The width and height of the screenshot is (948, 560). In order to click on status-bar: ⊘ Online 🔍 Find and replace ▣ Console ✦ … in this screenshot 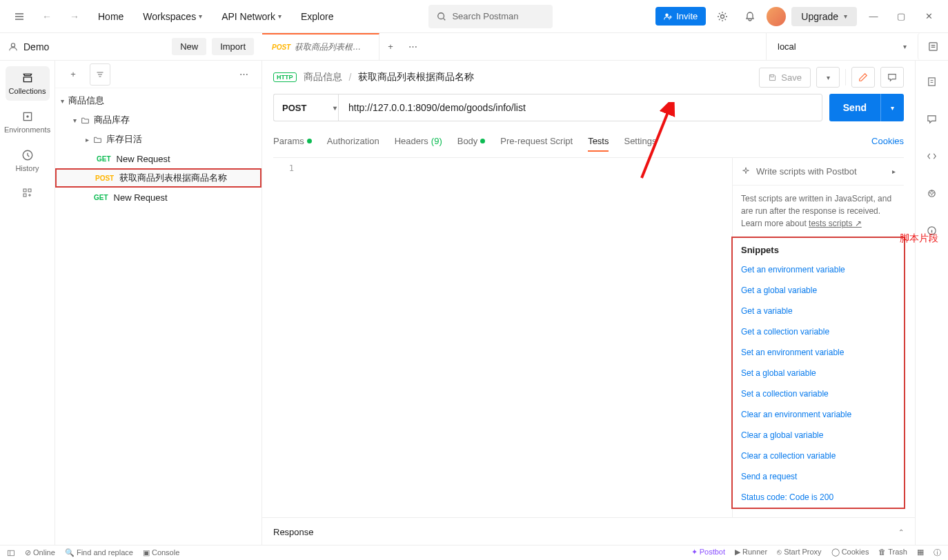, I will do `click(474, 552)`.